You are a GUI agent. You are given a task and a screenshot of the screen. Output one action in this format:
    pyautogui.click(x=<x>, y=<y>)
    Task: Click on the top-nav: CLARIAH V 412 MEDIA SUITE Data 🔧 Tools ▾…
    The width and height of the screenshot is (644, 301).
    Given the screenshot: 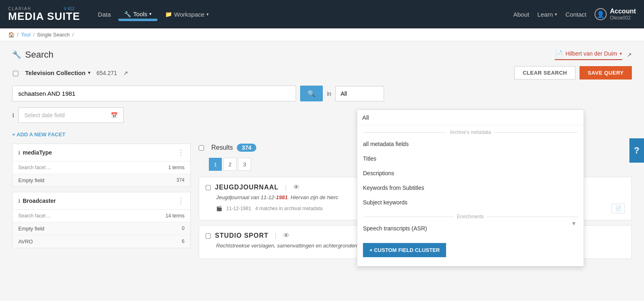 What is the action you would take?
    pyautogui.click(x=322, y=14)
    